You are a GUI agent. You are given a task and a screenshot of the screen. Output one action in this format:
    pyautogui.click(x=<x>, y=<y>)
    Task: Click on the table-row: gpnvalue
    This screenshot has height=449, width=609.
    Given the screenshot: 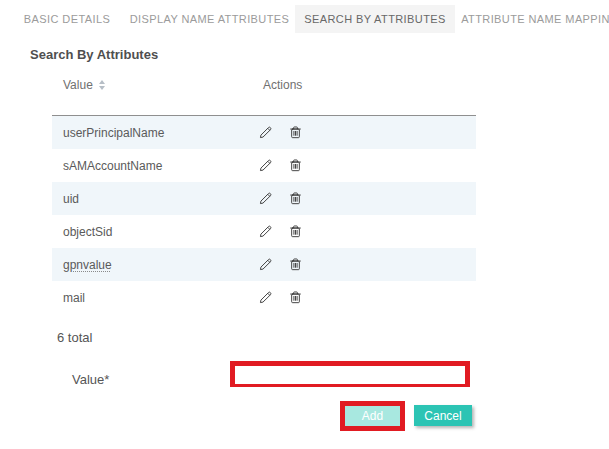 What is the action you would take?
    pyautogui.click(x=264, y=264)
    